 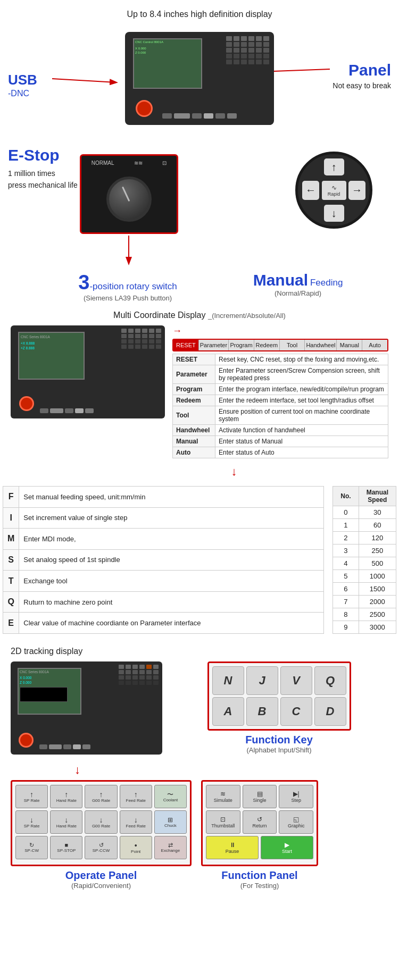 What do you see at coordinates (262, 681) in the screenshot?
I see `funckey-j: J` at bounding box center [262, 681].